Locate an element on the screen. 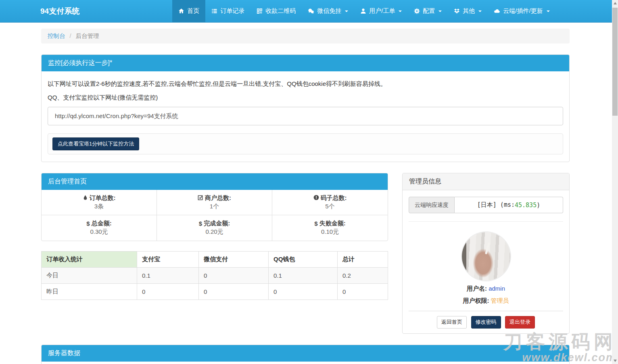 The image size is (618, 364). column-header-wechatpay: 微信支付 is located at coordinates (234, 260).